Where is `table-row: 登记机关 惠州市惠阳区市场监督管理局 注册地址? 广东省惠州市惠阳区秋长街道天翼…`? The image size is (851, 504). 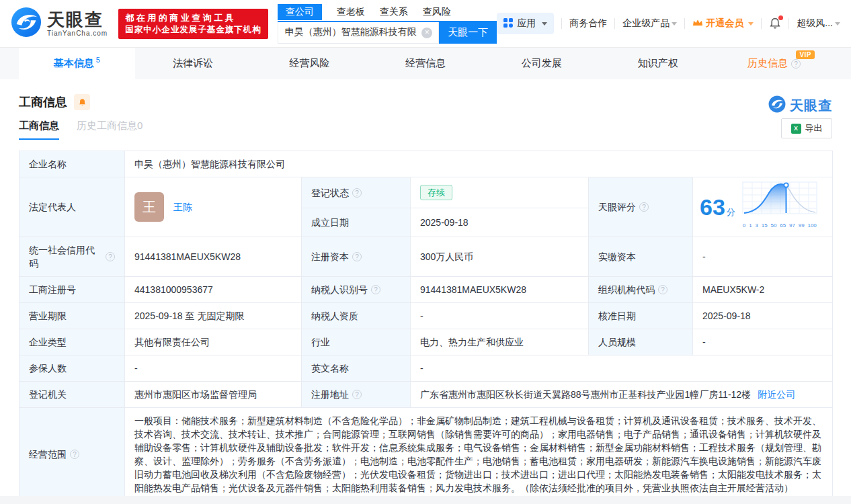
table-row: 登记机关 惠州市惠阳区市场监督管理局 注册地址? 广东省惠州市惠阳区秋长街道天翼… is located at coordinates (426, 395).